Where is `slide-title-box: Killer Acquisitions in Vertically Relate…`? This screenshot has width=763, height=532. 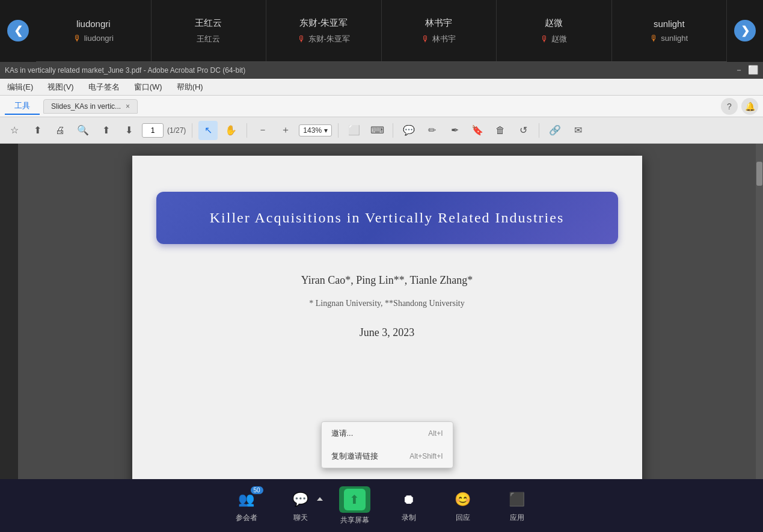 slide-title-box: Killer Acquisitions in Vertically Relate… is located at coordinates (387, 218).